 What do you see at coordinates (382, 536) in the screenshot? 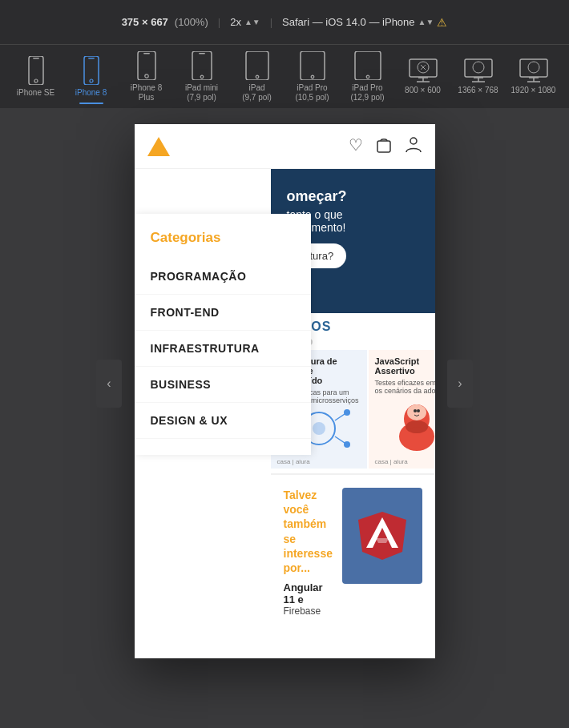
I see `maybe-product-image` at bounding box center [382, 536].